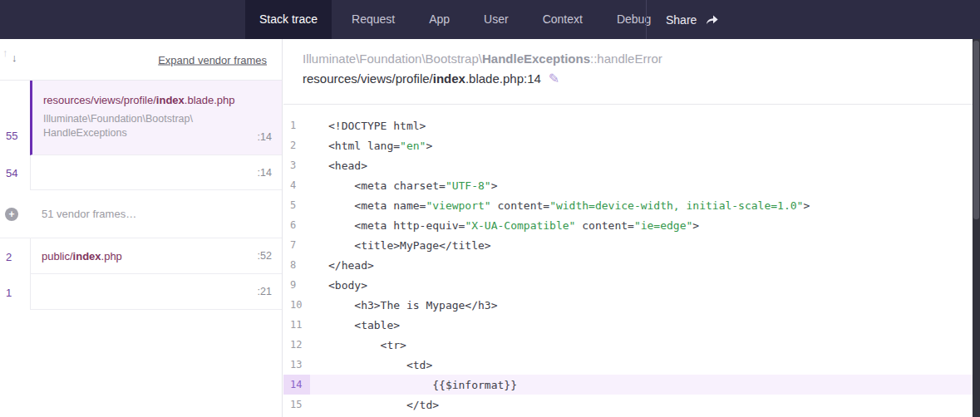 The width and height of the screenshot is (980, 417). Describe the element at coordinates (504, 78) in the screenshot. I see `file-path-post: .blade.php:14` at that location.